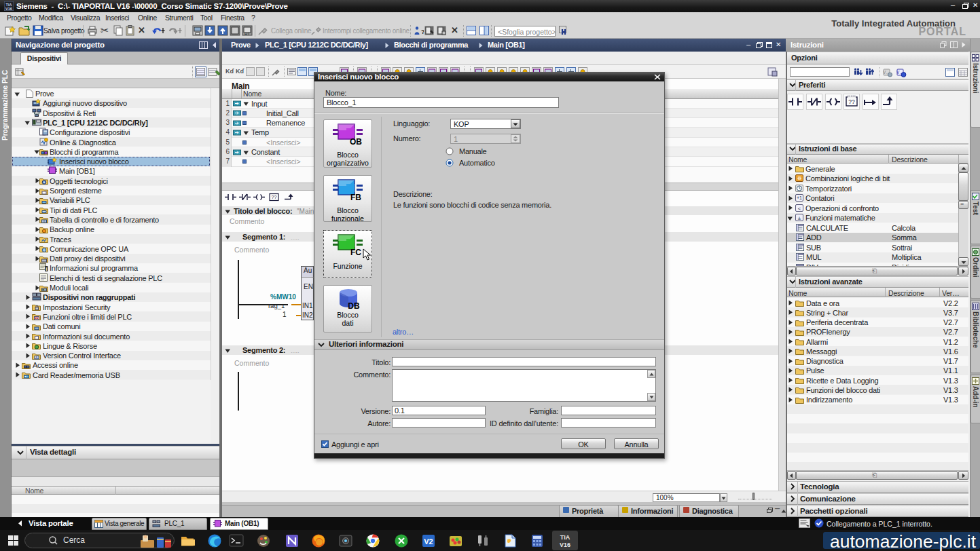  Describe the element at coordinates (428, 542) in the screenshot. I see `svg-text: V2` at that location.